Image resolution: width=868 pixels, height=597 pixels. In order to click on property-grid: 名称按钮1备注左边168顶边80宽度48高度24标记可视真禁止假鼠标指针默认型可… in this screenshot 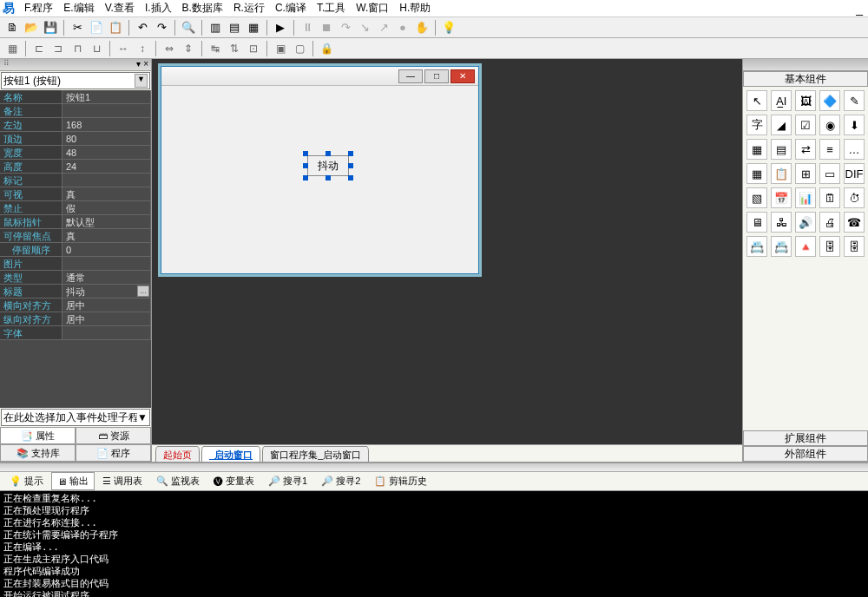, I will do `click(76, 249)`.